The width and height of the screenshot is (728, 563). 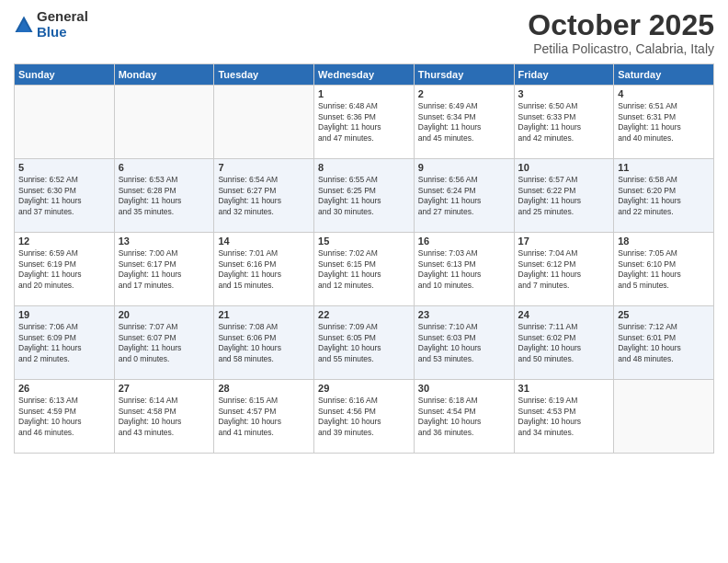 What do you see at coordinates (464, 270) in the screenshot?
I see `day-info: Sunrise: 7:03 AM Sunset: 6:13 PM Dayligh…` at bounding box center [464, 270].